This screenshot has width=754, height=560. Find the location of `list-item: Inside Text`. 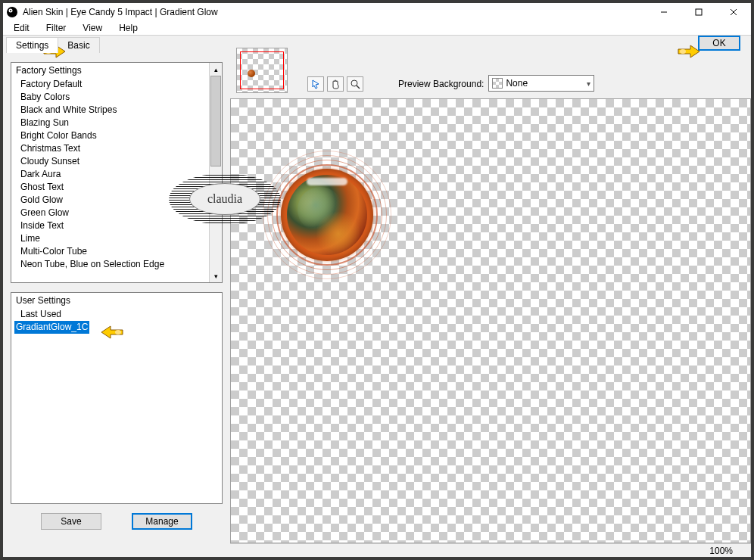

list-item: Inside Text is located at coordinates (111, 226).